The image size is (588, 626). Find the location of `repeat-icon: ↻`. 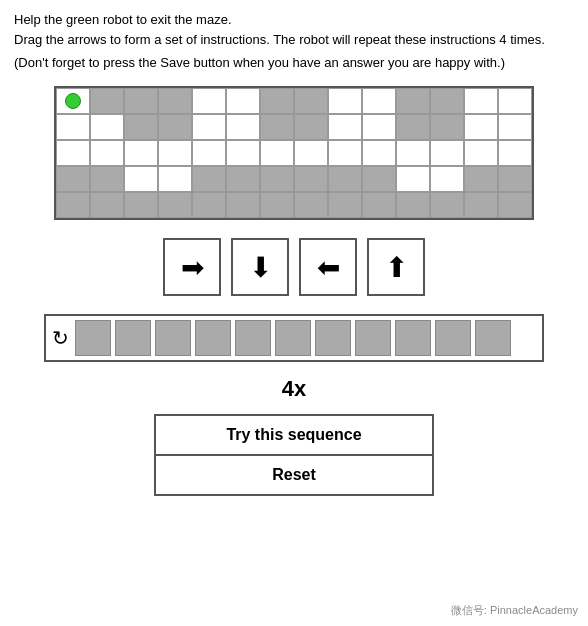

repeat-icon: ↻ is located at coordinates (60, 338).